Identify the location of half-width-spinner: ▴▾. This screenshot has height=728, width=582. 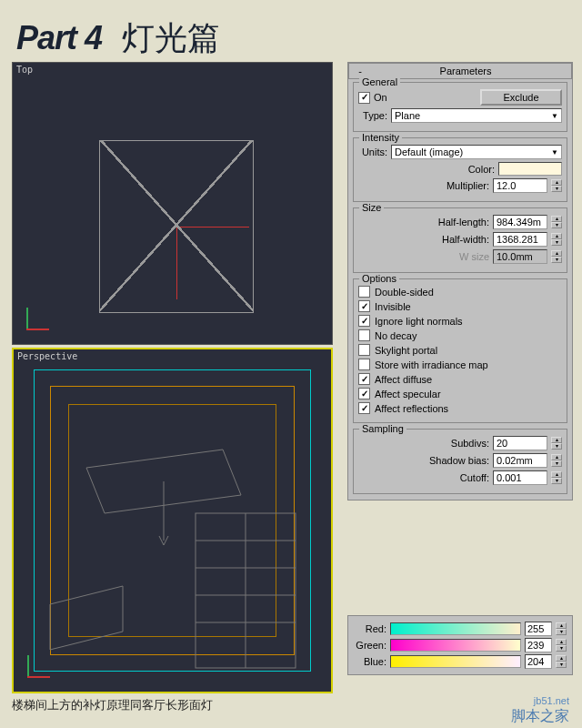
(557, 239).